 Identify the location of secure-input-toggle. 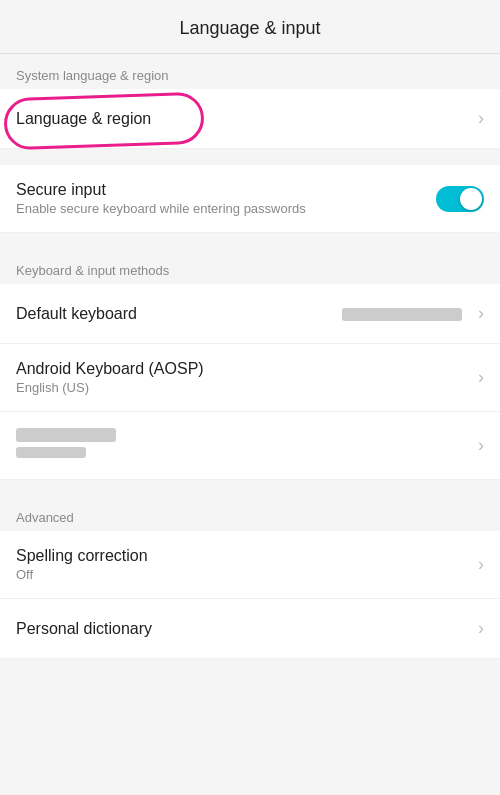
(460, 199).